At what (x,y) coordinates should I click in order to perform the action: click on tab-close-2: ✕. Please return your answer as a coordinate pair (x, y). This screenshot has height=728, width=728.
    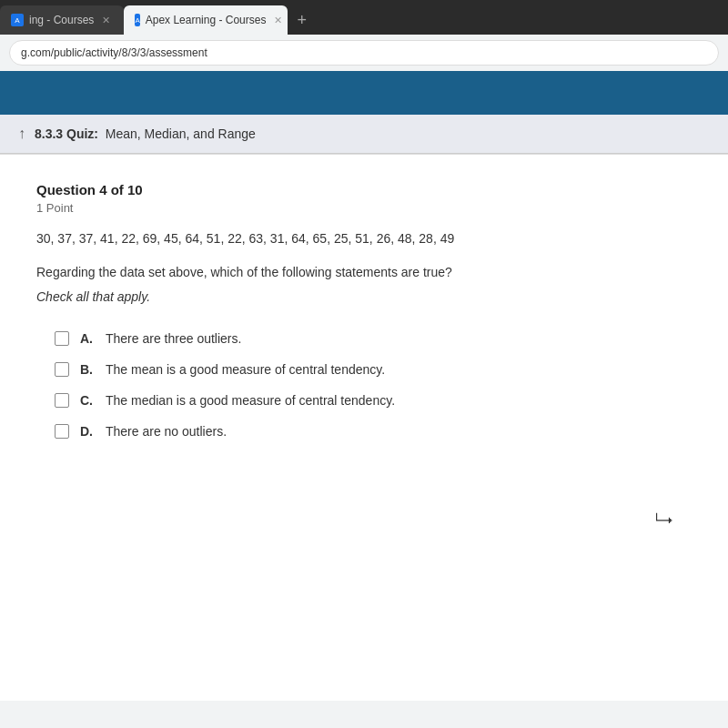
    Looking at the image, I should click on (278, 20).